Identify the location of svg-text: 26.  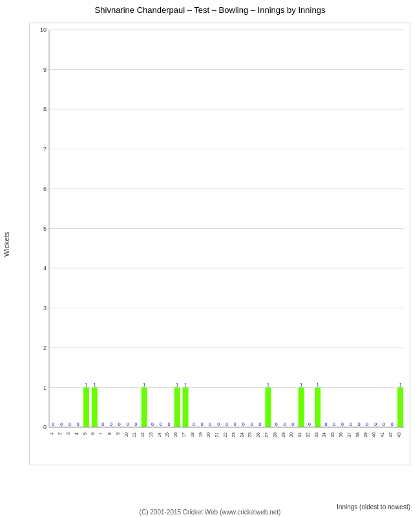
(258, 435).